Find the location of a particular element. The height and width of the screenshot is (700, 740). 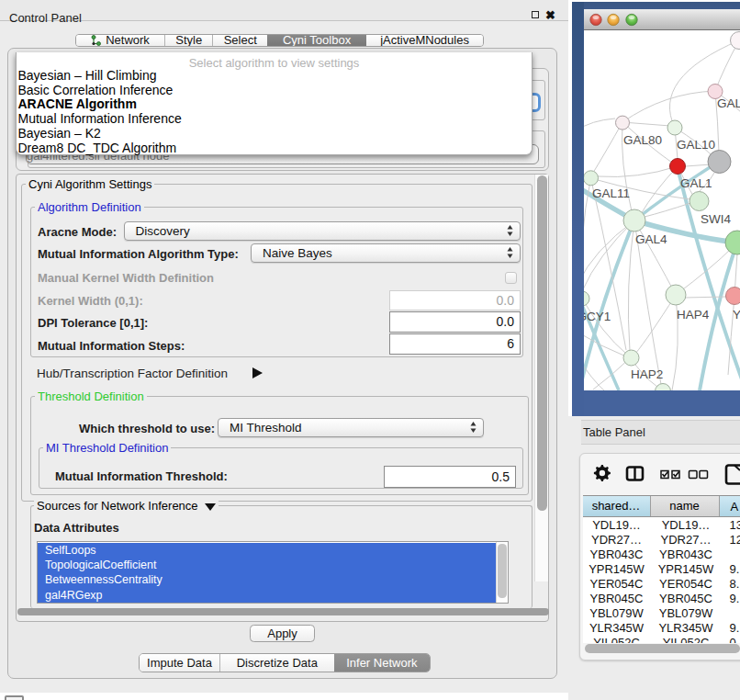

svg-text: GAL4 is located at coordinates (652, 239).